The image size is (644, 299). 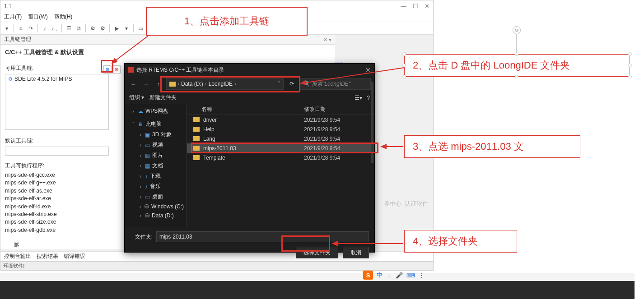 What do you see at coordinates (369, 98) in the screenshot?
I see `help-icon: ?` at bounding box center [369, 98].